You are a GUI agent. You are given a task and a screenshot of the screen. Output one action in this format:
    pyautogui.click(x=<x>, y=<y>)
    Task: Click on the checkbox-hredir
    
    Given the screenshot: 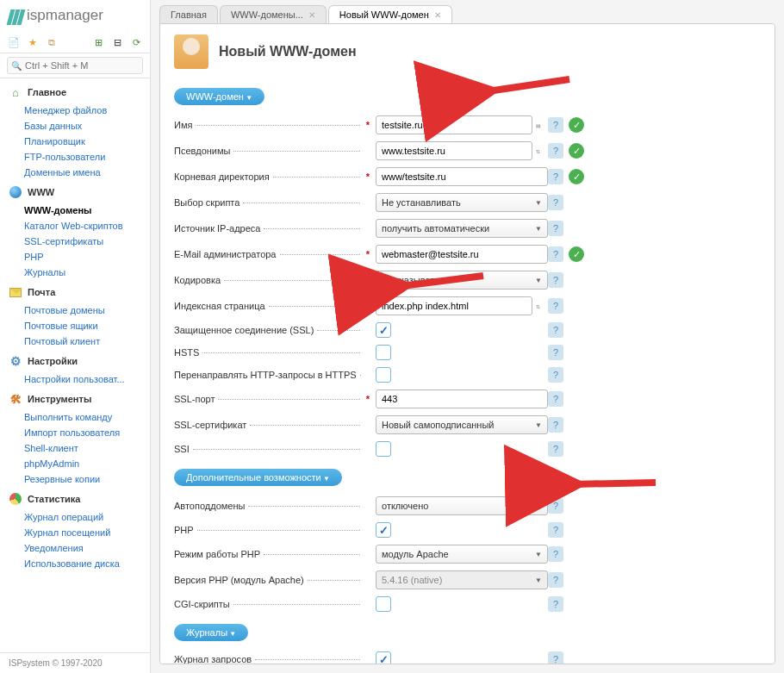 What is the action you would take?
    pyautogui.click(x=383, y=375)
    